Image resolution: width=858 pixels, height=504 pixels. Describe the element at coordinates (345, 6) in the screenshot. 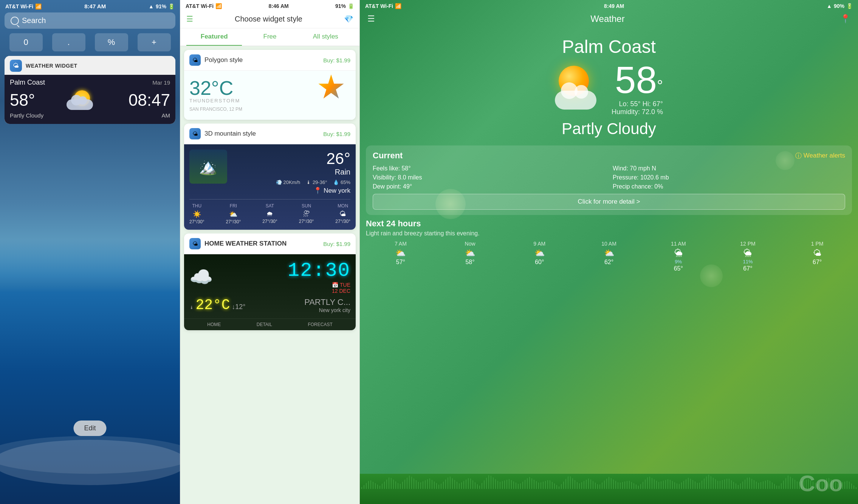

I see `screen2-status-right: 91% 🔋` at that location.